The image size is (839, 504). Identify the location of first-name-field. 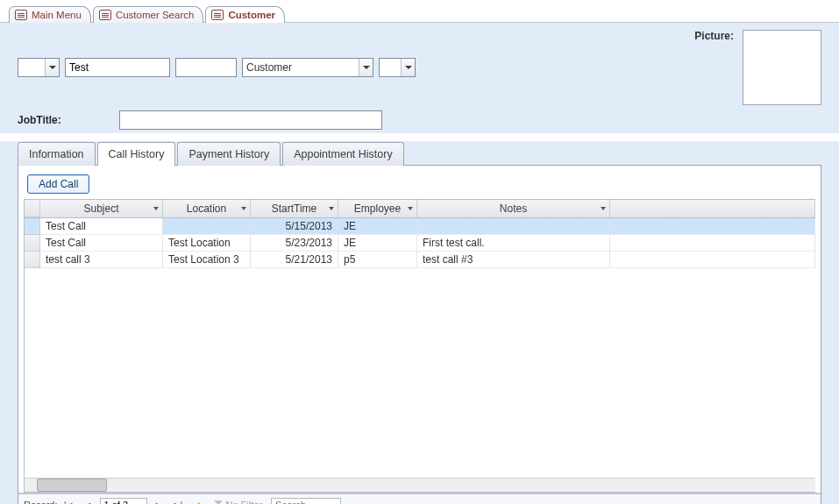
(117, 67).